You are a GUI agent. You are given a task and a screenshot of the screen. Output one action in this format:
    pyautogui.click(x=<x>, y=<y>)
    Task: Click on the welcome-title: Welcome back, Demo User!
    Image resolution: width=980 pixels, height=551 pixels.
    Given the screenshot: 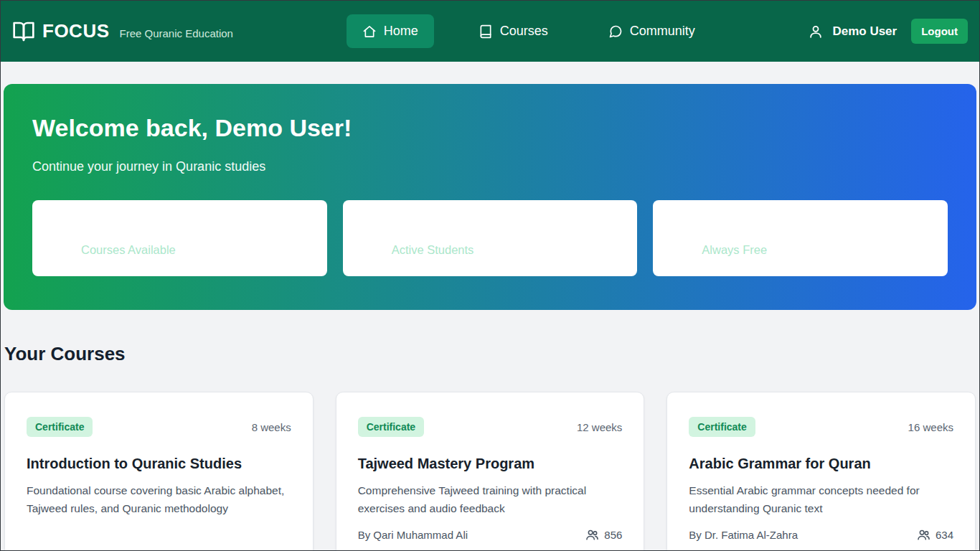 What is the action you would take?
    pyautogui.click(x=490, y=128)
    